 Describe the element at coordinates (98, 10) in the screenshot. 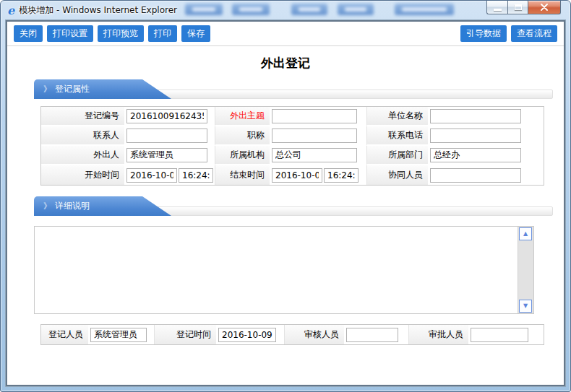

I see `window-title: 模块增加 - Windows Internet Explorer` at that location.